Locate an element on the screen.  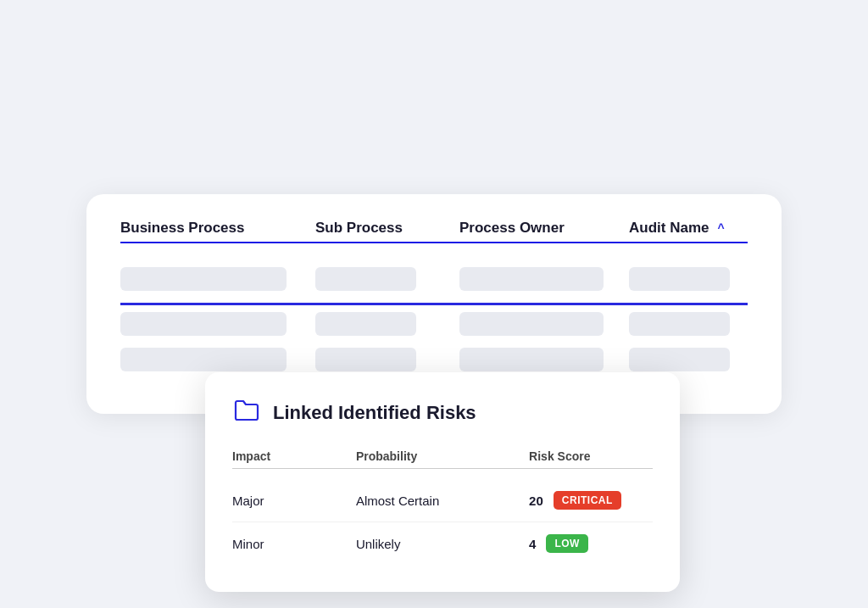
col-header-sub-process: Sub Process is located at coordinates (387, 231).